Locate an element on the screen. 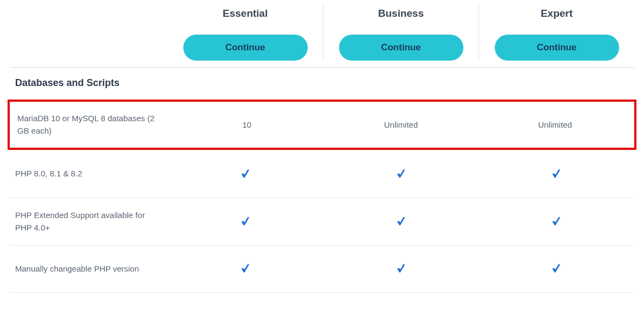 The width and height of the screenshot is (644, 330). continue-button-expert: Continue is located at coordinates (557, 48).